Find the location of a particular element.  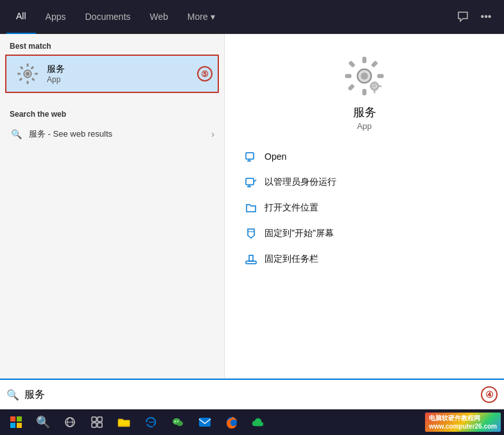

open-label: Open is located at coordinates (275, 157).